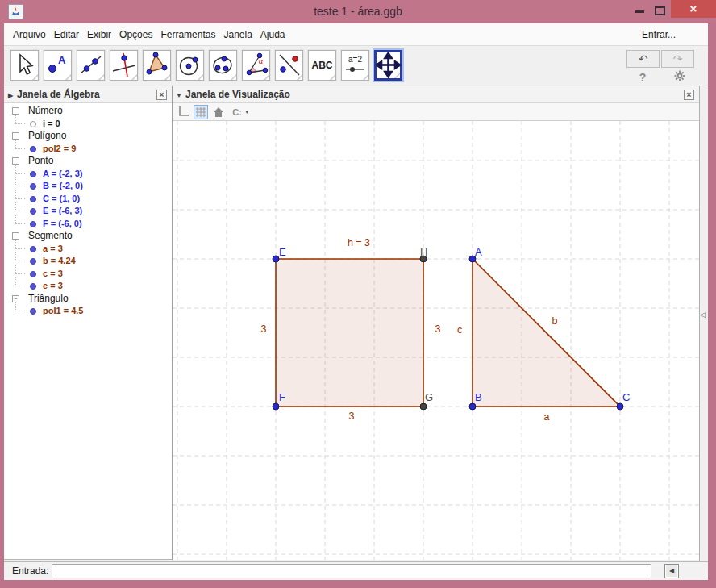  Describe the element at coordinates (659, 35) in the screenshot. I see `sign-in-link: Entrar...` at that location.